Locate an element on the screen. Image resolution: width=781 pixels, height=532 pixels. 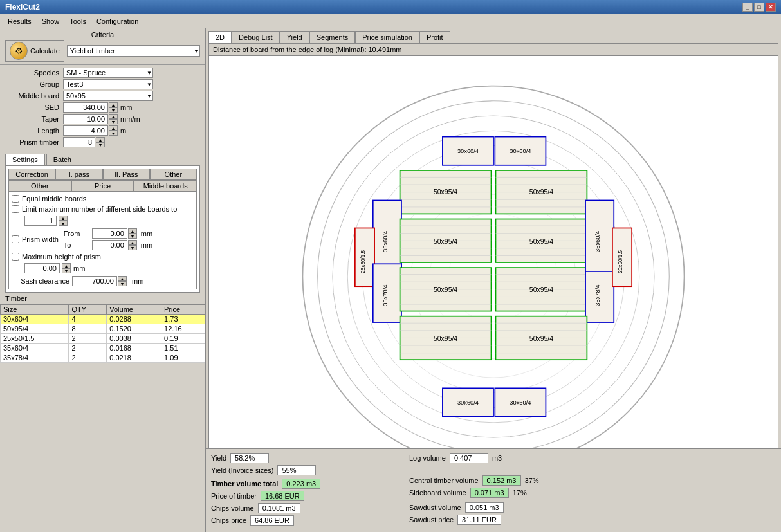
length-down: ▼ is located at coordinates (113, 133).